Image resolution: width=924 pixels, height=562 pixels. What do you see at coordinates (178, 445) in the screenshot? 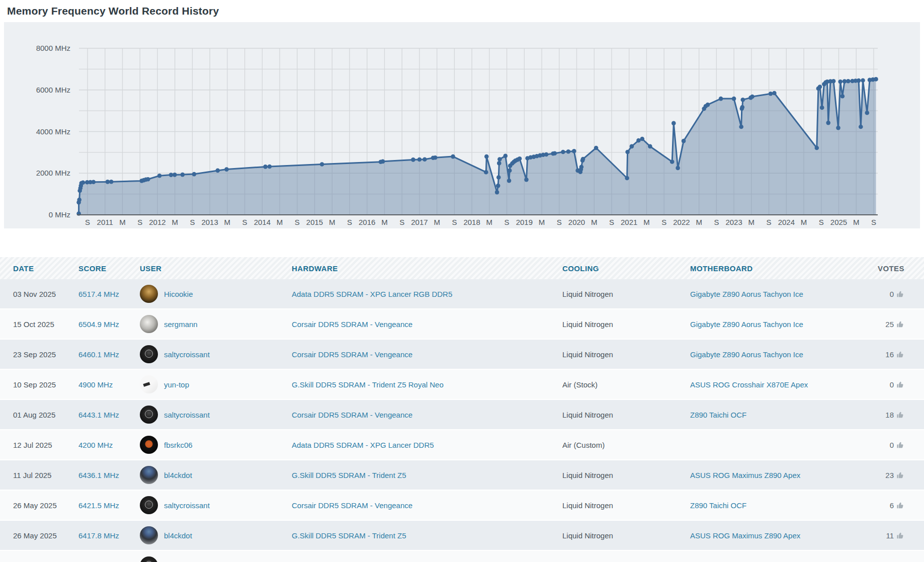
I see `user-link: fbsrkc06` at bounding box center [178, 445].